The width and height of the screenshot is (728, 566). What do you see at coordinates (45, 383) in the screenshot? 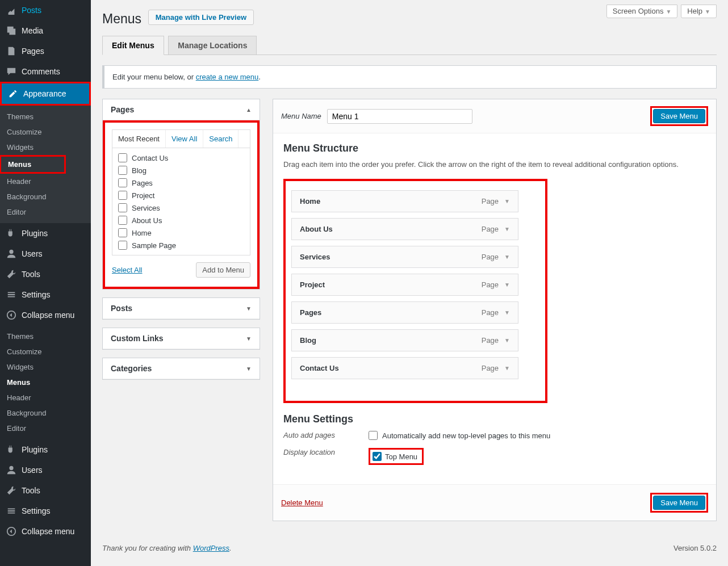
I see `sub2-menus: Menus` at bounding box center [45, 383].